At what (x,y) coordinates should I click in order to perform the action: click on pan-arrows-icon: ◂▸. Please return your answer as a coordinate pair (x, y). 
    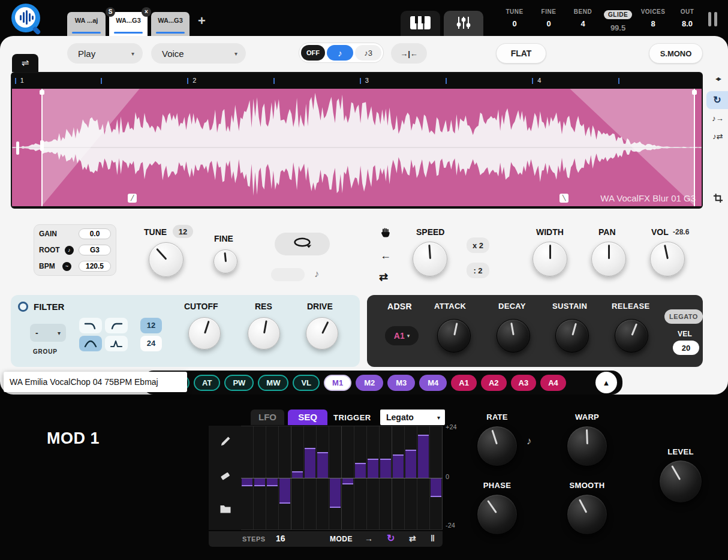
    Looking at the image, I should click on (718, 79).